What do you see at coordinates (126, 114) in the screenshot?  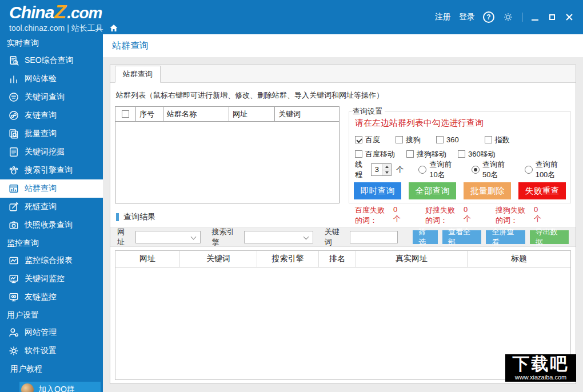 I see `select-all-checkbox` at bounding box center [126, 114].